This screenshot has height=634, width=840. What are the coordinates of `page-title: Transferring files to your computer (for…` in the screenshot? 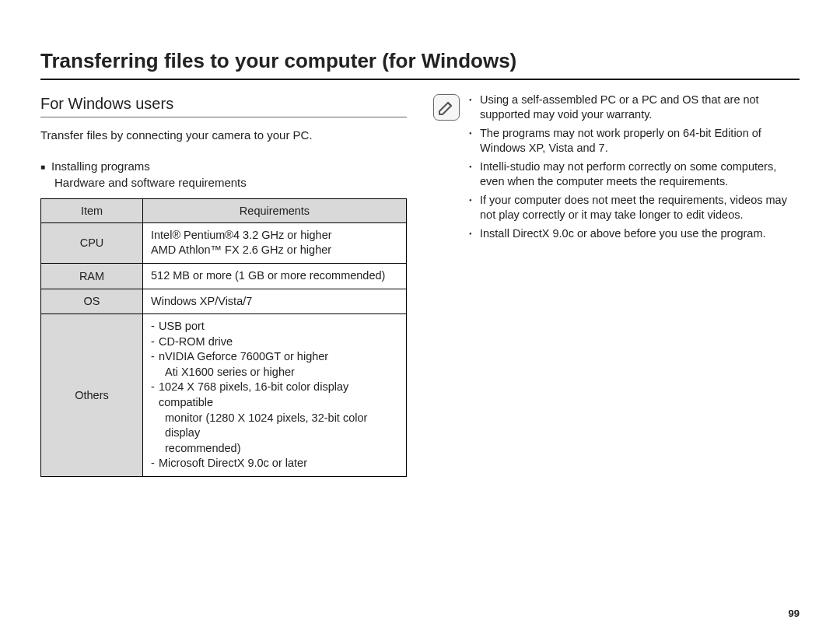 It's located at (420, 64).